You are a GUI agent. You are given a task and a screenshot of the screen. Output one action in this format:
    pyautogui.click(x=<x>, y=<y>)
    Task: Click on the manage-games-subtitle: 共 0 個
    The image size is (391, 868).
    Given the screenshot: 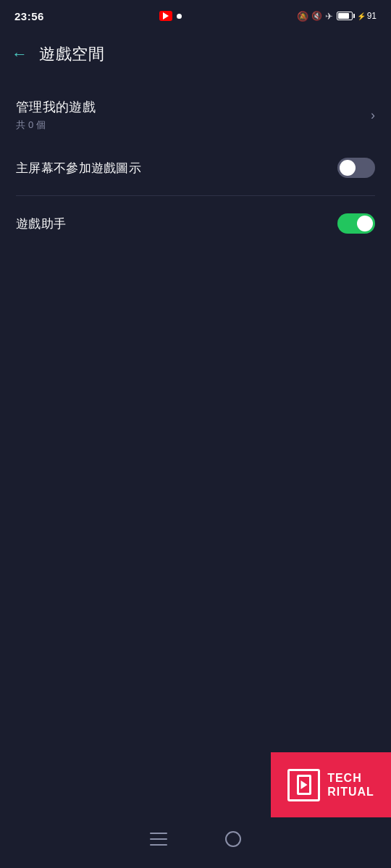 What is the action you would take?
    pyautogui.click(x=56, y=125)
    